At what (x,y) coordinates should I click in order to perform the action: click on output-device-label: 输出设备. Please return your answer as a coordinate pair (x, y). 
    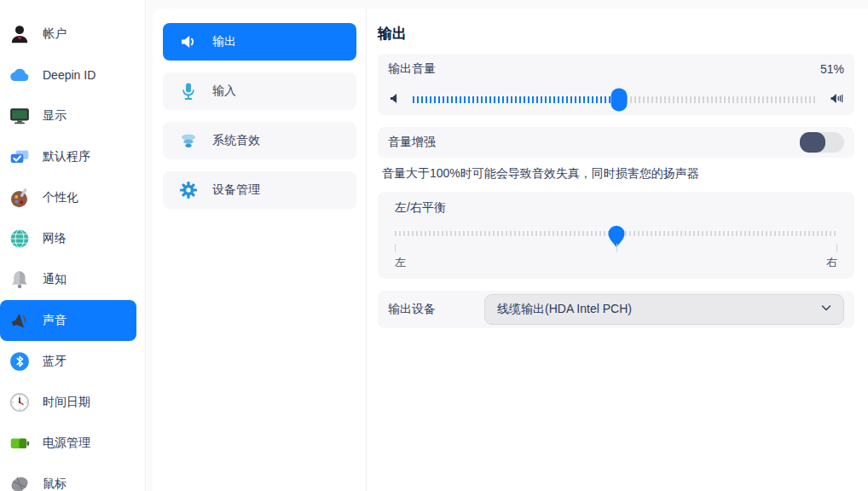
    Looking at the image, I should click on (437, 309).